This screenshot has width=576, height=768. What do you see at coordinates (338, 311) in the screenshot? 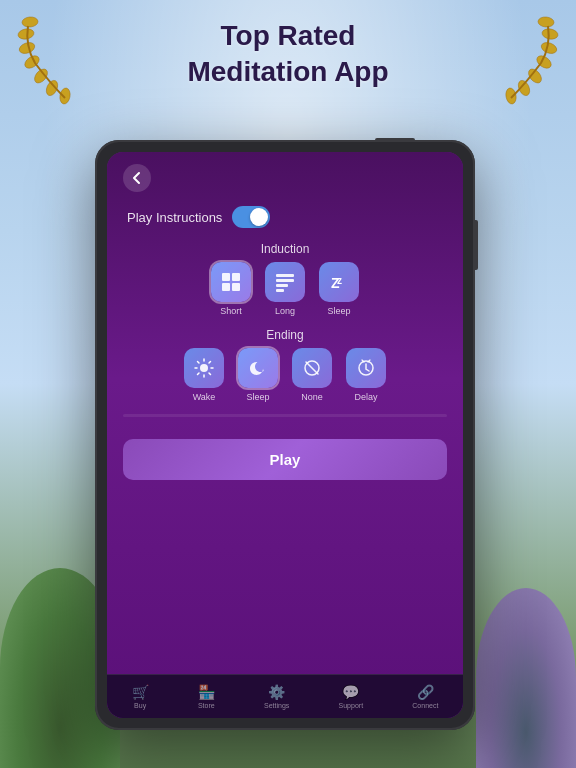
I see `induction-sleep-label: Sleep` at bounding box center [338, 311].